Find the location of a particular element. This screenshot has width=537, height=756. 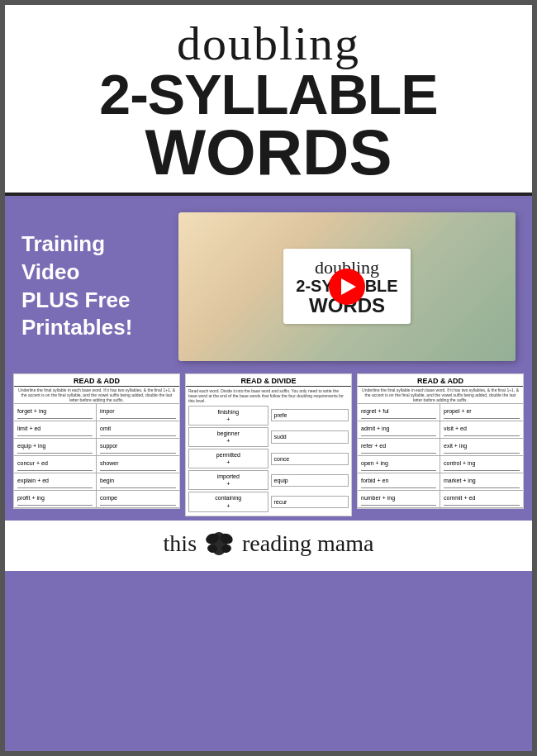

ws-left-subtext: Underline the final syllable in each bas… is located at coordinates (97, 395).